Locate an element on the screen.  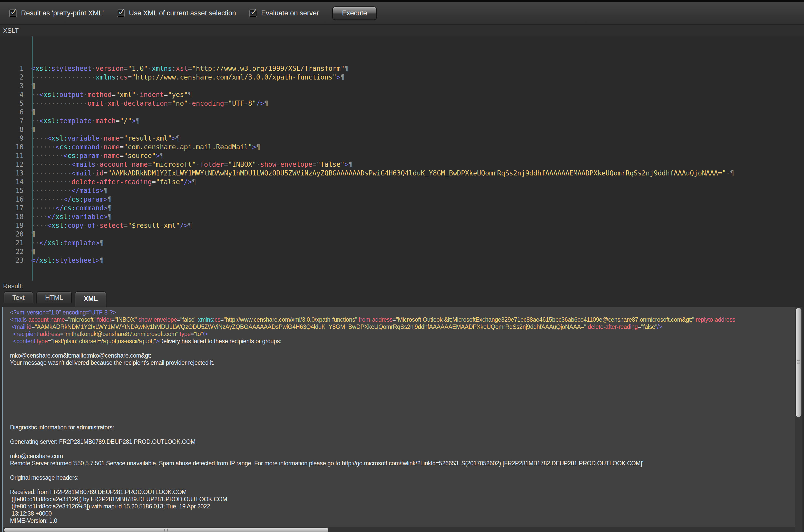
syntax-token: address is located at coordinates (50, 334).